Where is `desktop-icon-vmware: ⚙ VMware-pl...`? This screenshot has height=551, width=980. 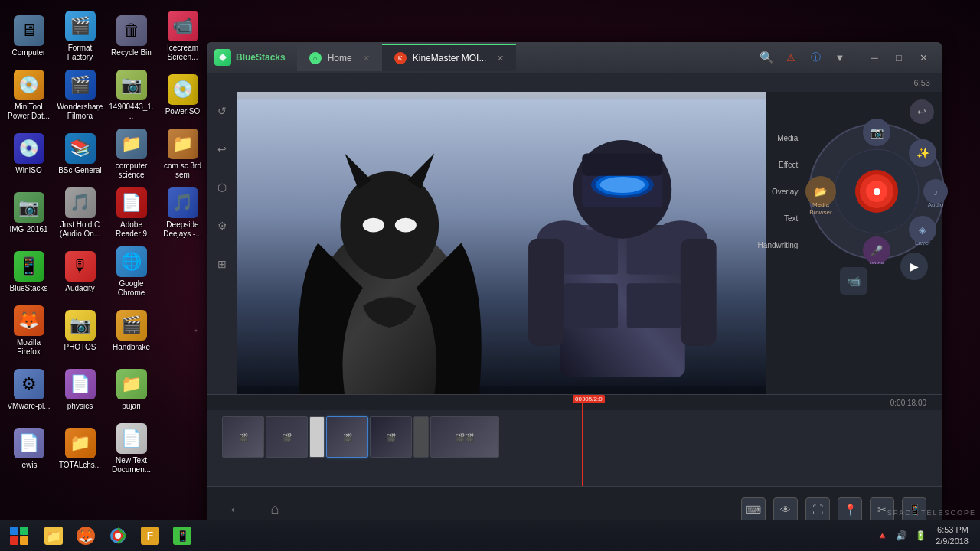 desktop-icon-vmware: ⚙ VMware-pl... is located at coordinates (29, 390).